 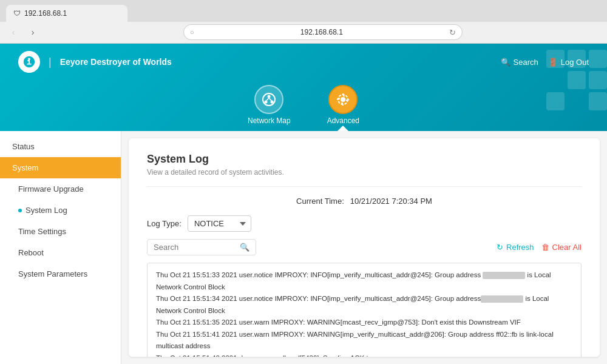 What do you see at coordinates (364, 305) in the screenshot?
I see `log-line: Thu Oct 21 15:51:34 2021 user.notice IMP…` at bounding box center [364, 305].